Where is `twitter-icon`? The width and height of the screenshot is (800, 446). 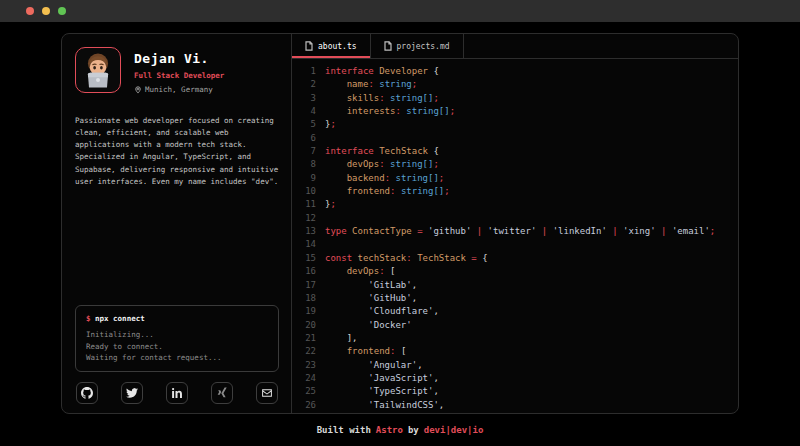
twitter-icon is located at coordinates (132, 393).